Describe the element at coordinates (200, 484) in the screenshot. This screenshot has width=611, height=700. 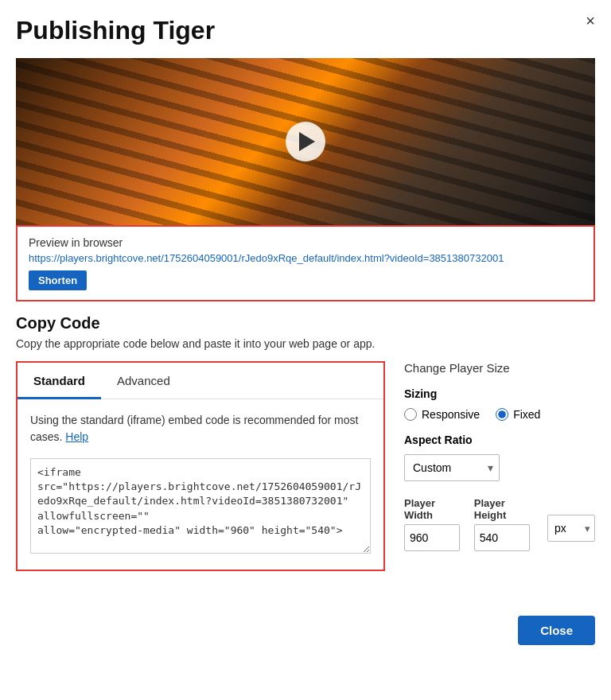
I see `tab-content-area: Using the standard (iframe) embed code i…` at that location.